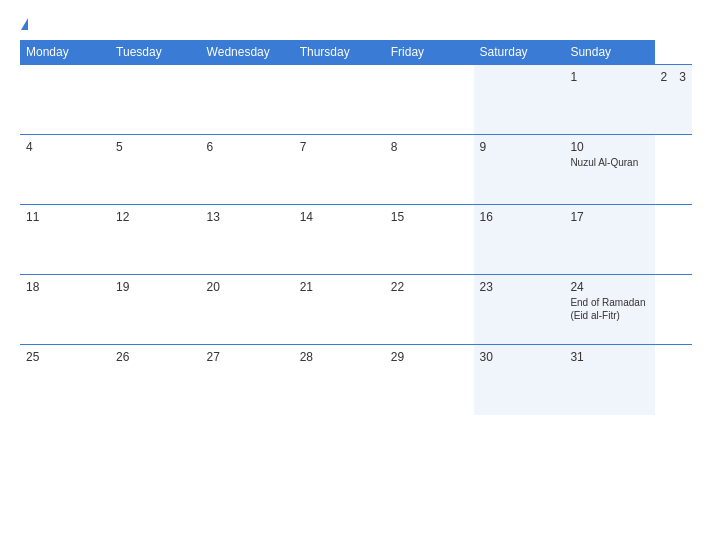  What do you see at coordinates (664, 77) in the screenshot?
I see `day-number: 2` at bounding box center [664, 77].